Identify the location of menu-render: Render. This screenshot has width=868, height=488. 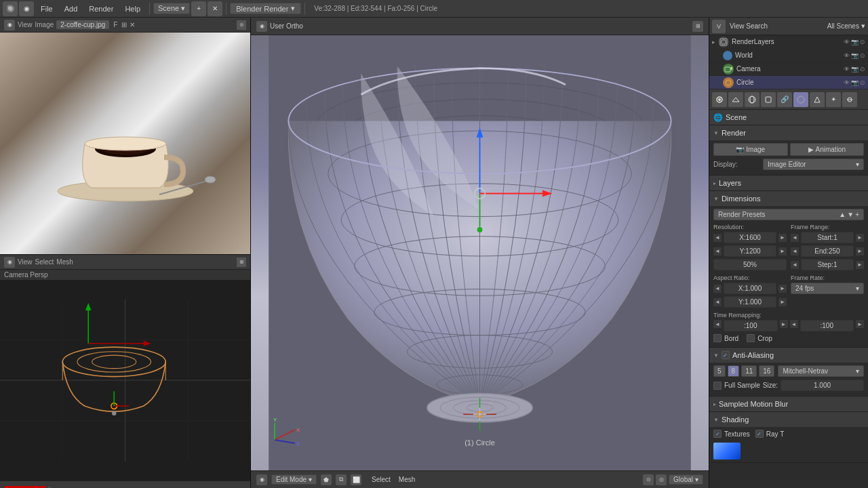
(101, 9).